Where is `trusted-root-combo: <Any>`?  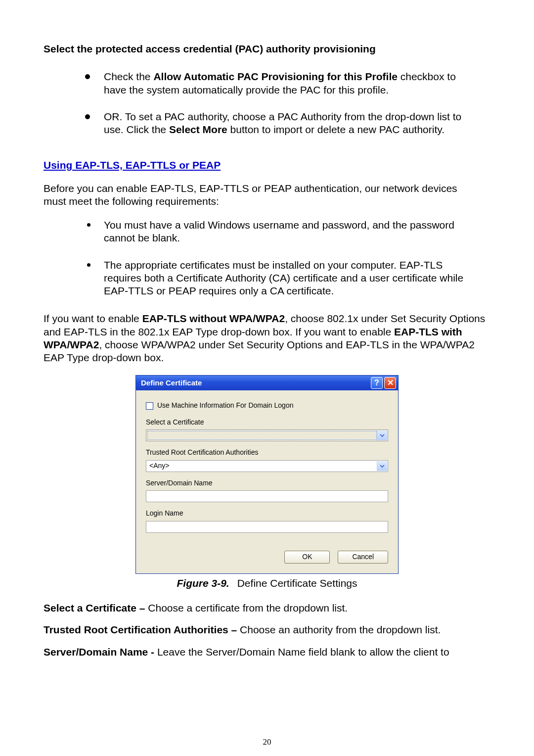
trusted-root-combo: <Any> is located at coordinates (267, 466).